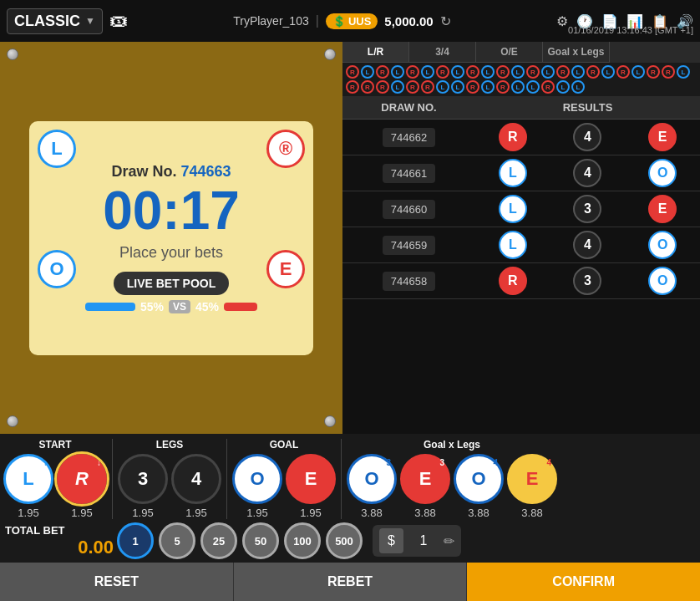 The image size is (700, 601). Describe the element at coordinates (55, 479) in the screenshot. I see `section-start: START ↓ L 1.95 ↓ R 1.95` at that location.